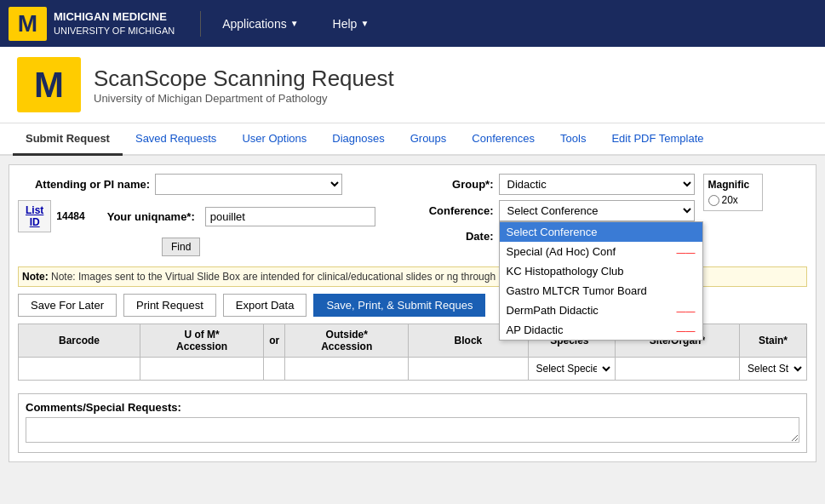 Image resolution: width=825 pixels, height=504 pixels. Describe the element at coordinates (733, 185) in the screenshot. I see `magnification-label: Magnific` at that location.